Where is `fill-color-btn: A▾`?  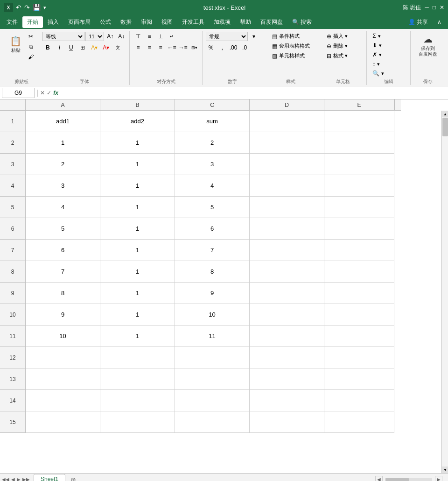 fill-color-btn: A▾ is located at coordinates (94, 48).